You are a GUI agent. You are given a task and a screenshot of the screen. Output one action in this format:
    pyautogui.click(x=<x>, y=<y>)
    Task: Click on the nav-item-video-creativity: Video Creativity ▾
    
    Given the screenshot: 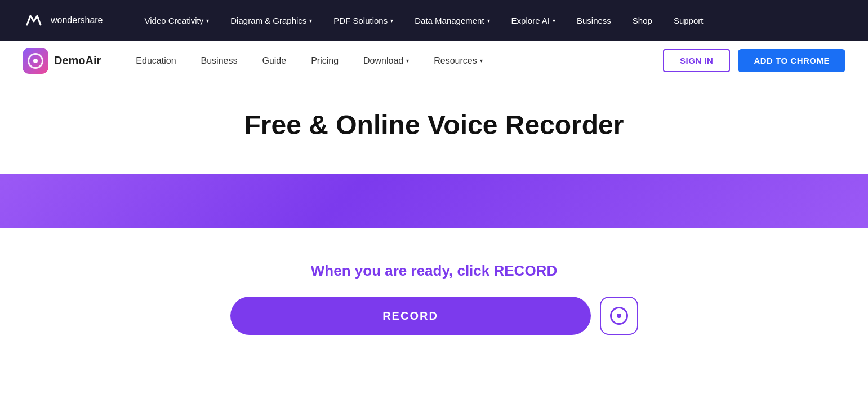 What is the action you would take?
    pyautogui.click(x=177, y=20)
    